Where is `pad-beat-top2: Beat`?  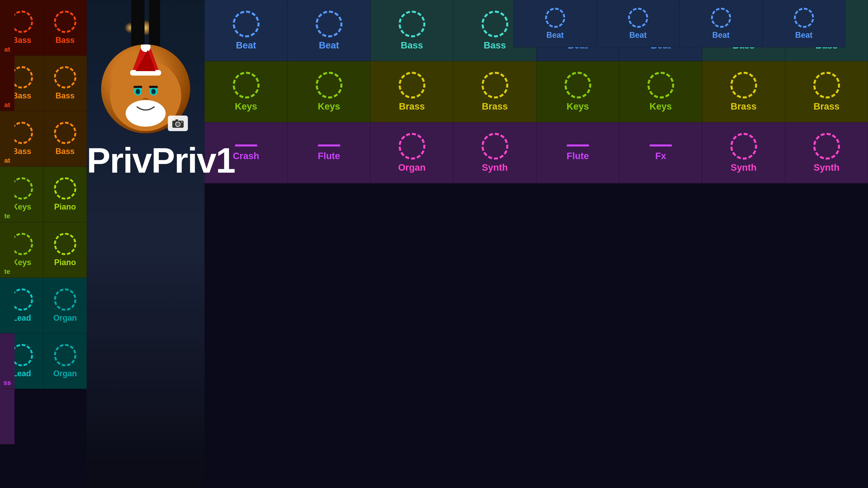 pad-beat-top2: Beat is located at coordinates (638, 24).